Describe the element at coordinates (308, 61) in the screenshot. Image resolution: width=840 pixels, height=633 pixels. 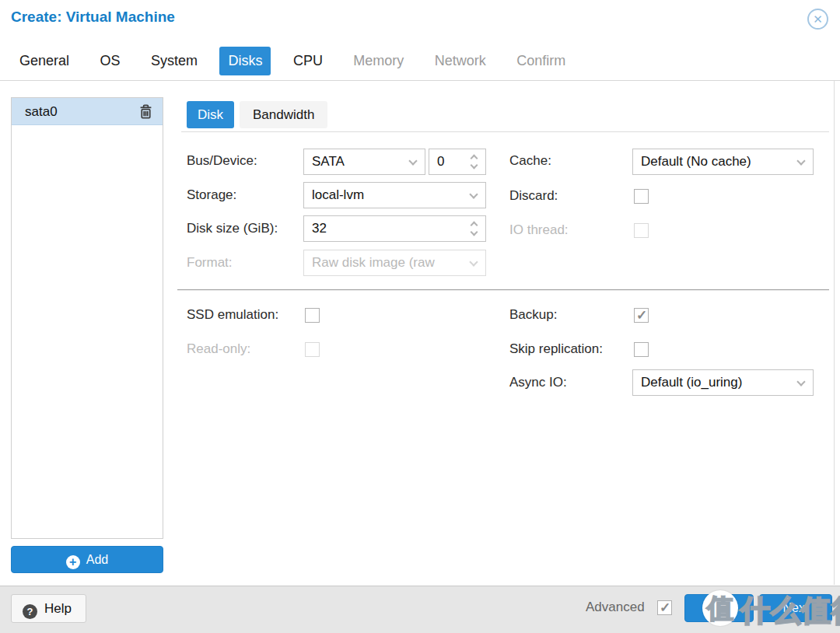
I see `tab-cpu: CPU` at that location.